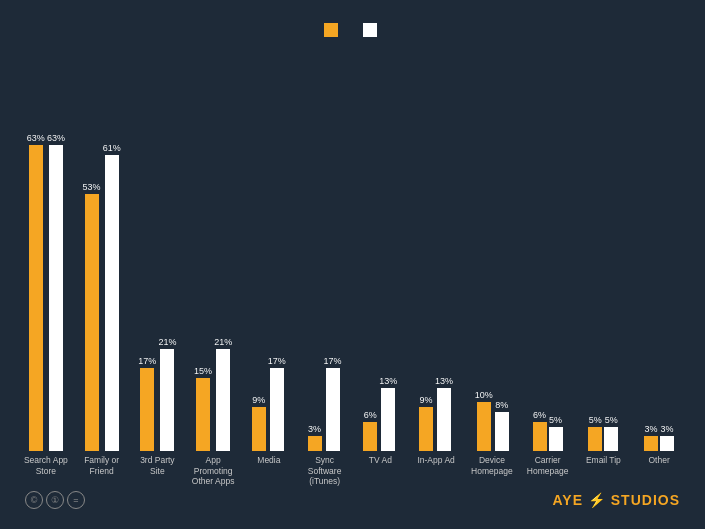 The width and height of the screenshot is (705, 529). What do you see at coordinates (167, 342) in the screenshot?
I see `appstore-label-2: 21%` at bounding box center [167, 342].